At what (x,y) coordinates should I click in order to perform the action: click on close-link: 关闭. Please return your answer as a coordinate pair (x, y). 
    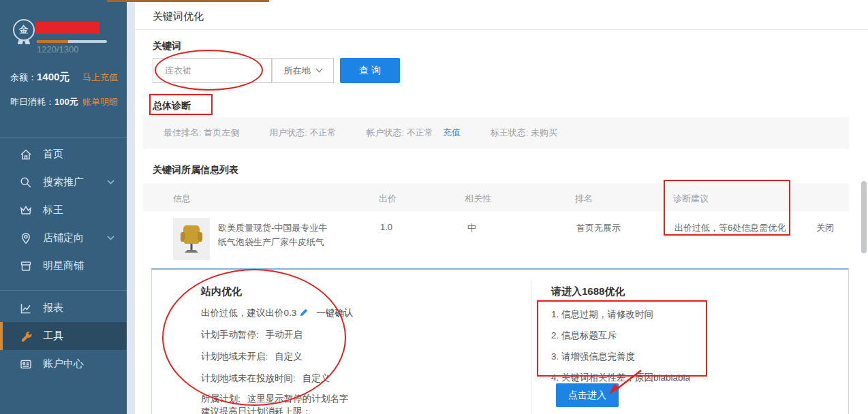
    Looking at the image, I should click on (825, 228).